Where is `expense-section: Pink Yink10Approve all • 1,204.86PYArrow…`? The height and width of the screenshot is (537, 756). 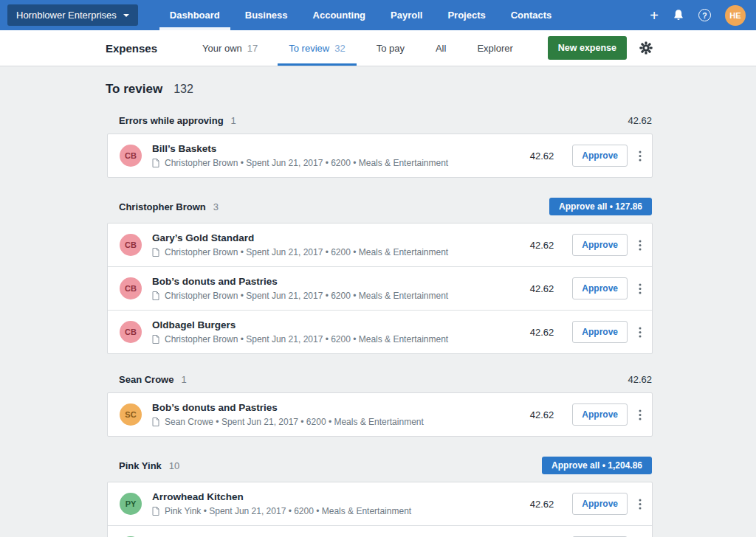 expense-section: Pink Yink10Approve all • 1,204.86PYArrow… is located at coordinates (379, 497).